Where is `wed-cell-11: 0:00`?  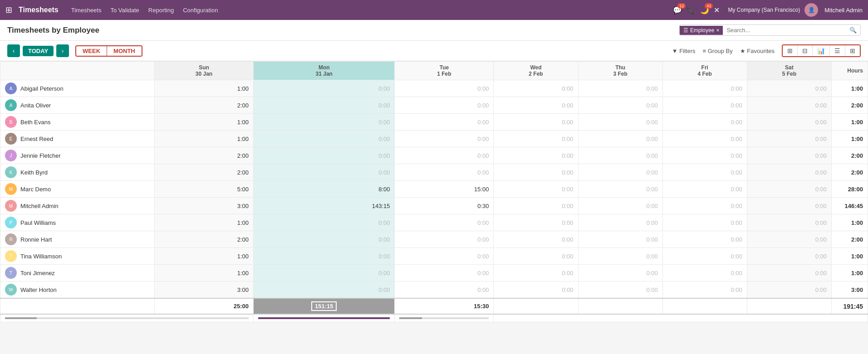
wed-cell-11: 0:00 is located at coordinates (536, 273).